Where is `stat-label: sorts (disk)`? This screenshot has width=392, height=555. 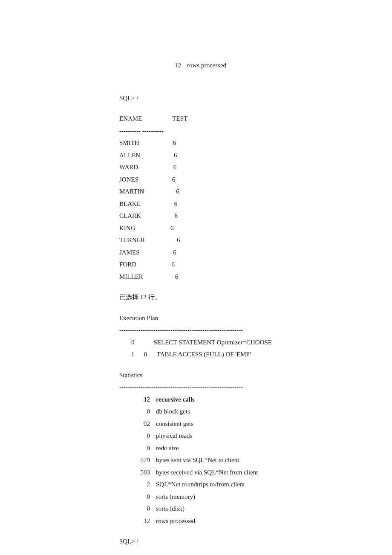
stat-label: sorts (disk) is located at coordinates (167, 509).